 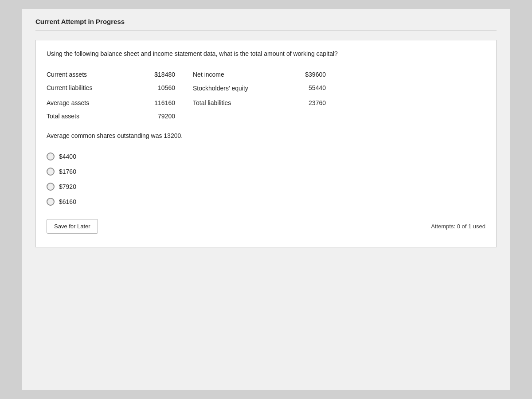 What do you see at coordinates (458, 226) in the screenshot?
I see `attempts-text: Attempts: 0 of 1 used` at bounding box center [458, 226].